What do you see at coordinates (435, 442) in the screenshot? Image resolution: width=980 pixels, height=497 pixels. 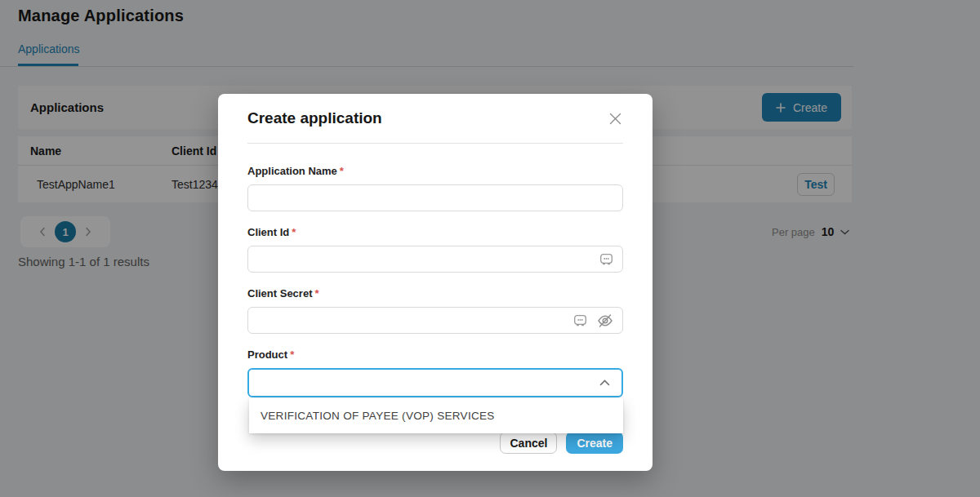 I see `modal-footer: Cancel Create` at bounding box center [435, 442].